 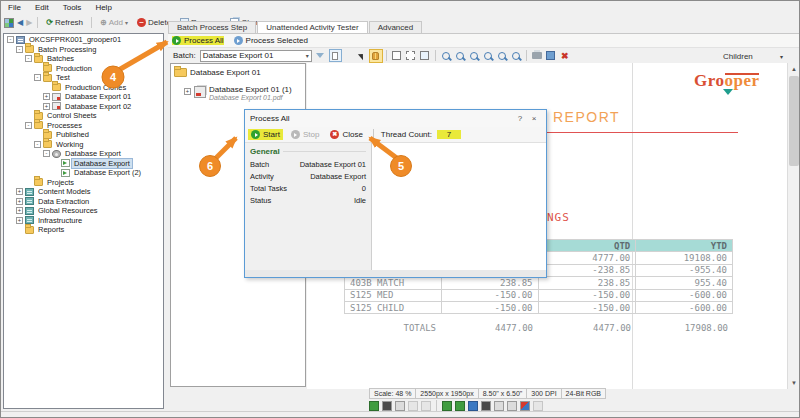 I want to click on tree-item-label: Working, so click(x=70, y=144).